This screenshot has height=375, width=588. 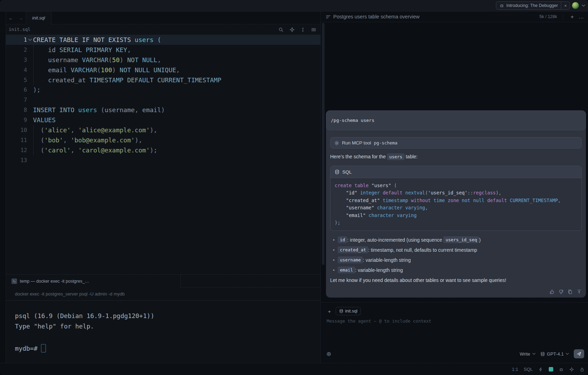 I want to click on breadcrumb: init.sql, so click(x=19, y=30).